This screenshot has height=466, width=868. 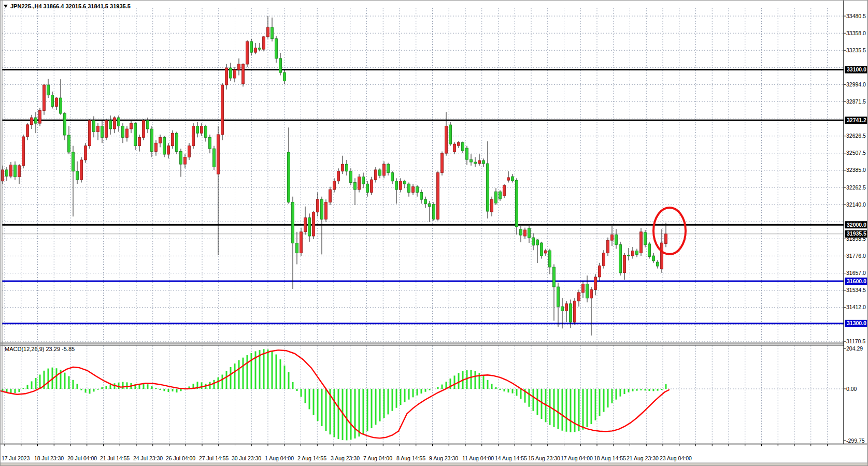 I want to click on time-tick-label: 26 Jul 04:00, so click(x=180, y=458).